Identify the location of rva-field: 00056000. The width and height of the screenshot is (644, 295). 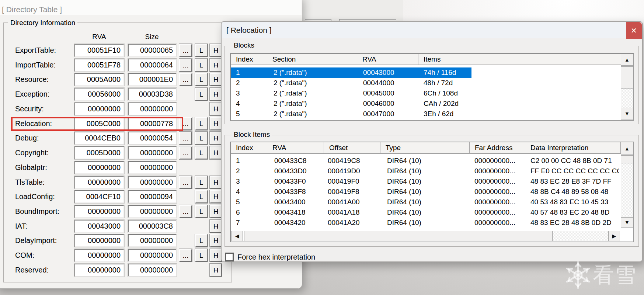
(100, 94).